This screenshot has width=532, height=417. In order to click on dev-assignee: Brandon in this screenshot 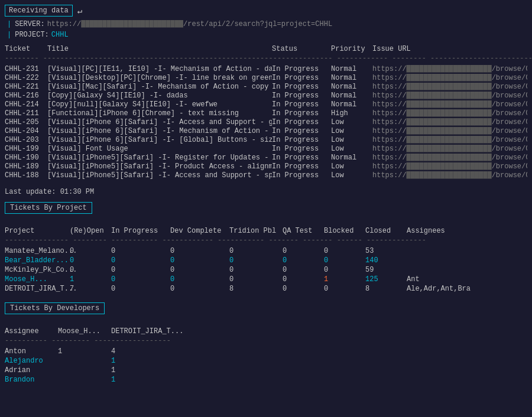, I will do `click(31, 380)`.